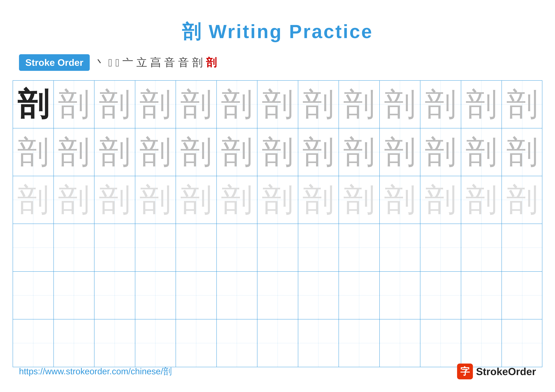 This screenshot has height=392, width=555. Describe the element at coordinates (170, 63) in the screenshot. I see `stroke-7: 音` at that location.